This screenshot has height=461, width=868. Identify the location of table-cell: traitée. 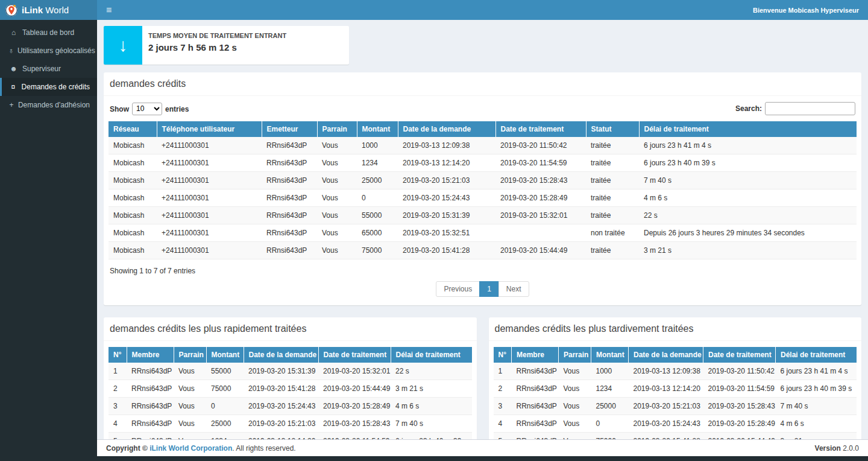
(612, 181).